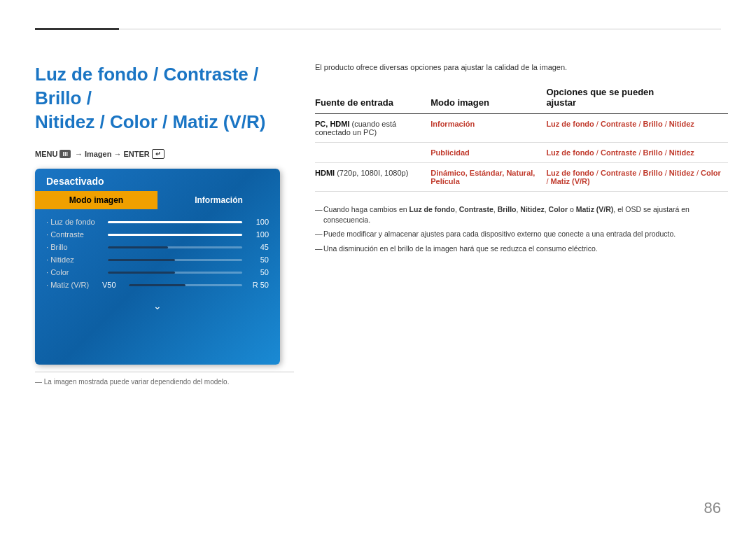  I want to click on label-color: Color, so click(74, 272).